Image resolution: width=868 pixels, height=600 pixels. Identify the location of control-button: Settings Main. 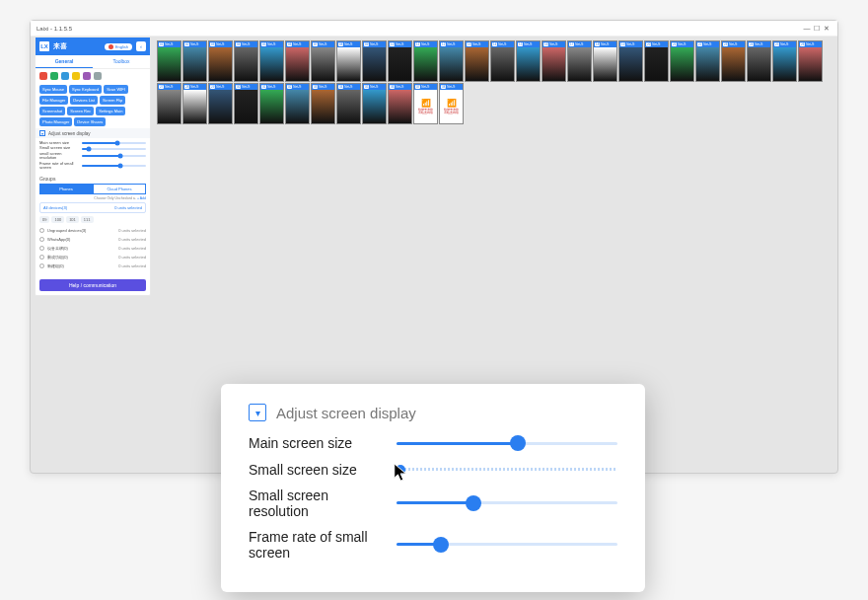
(110, 111).